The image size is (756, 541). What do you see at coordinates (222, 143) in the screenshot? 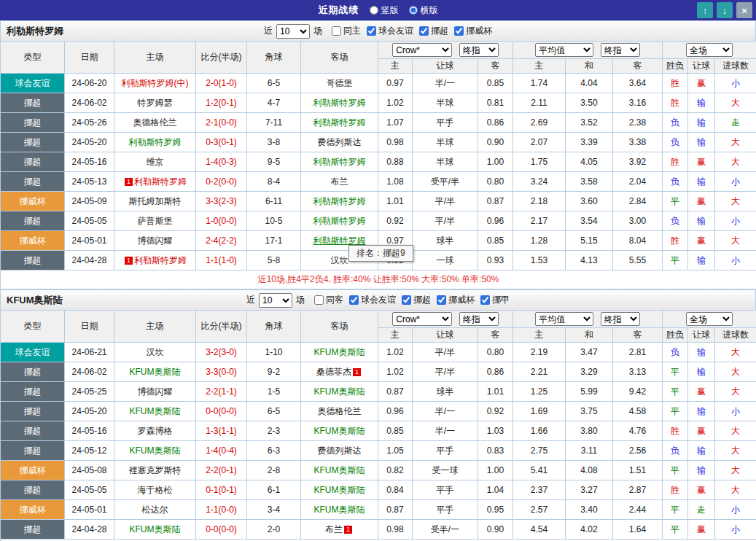
I see `match-score: 0-3(0-1)` at bounding box center [222, 143].